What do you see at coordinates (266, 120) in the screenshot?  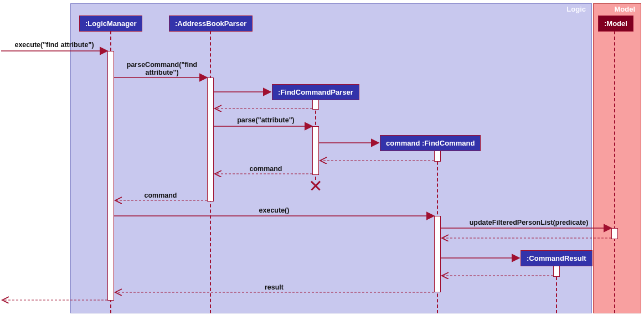 I see `msg-parse: parse("attribute")` at bounding box center [266, 120].